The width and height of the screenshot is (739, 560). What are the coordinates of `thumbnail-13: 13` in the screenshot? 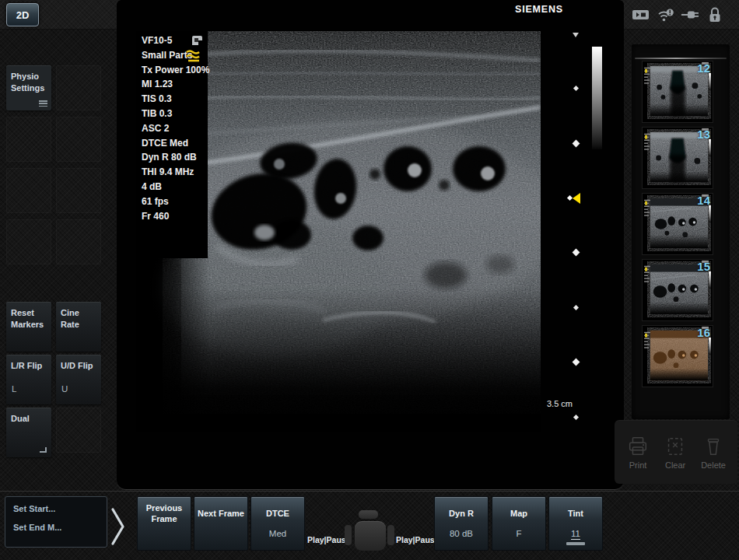 It's located at (678, 158).